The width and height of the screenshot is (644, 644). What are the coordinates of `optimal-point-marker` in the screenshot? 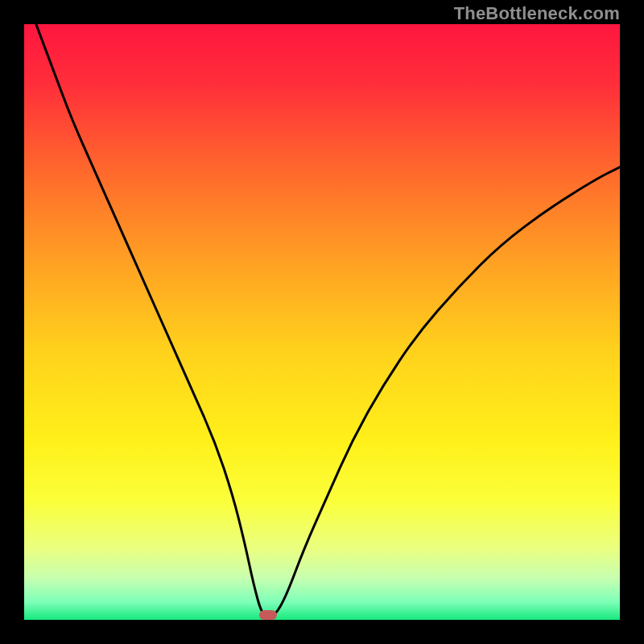 It's located at (268, 615).